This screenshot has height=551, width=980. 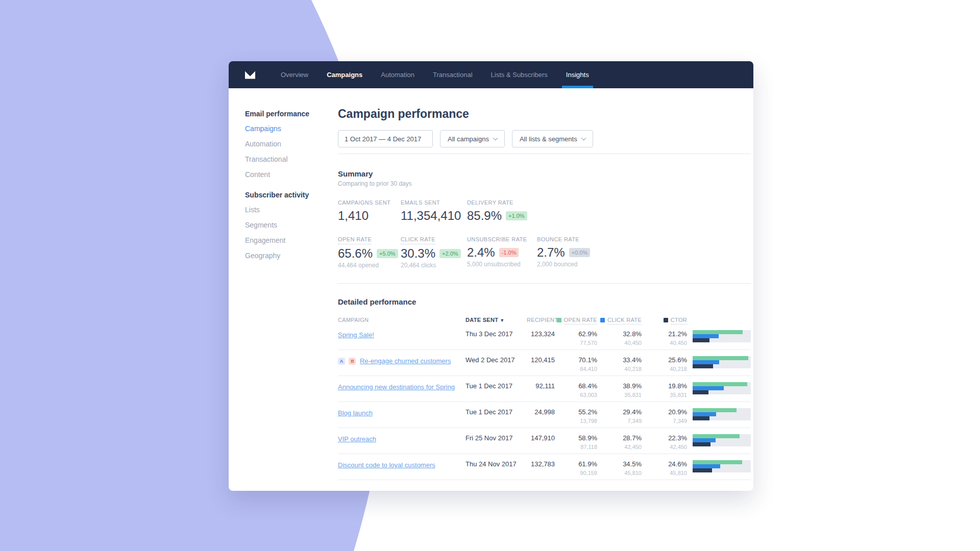 I want to click on table-row: Announcing new destinations for Spring T…, so click(x=544, y=389).